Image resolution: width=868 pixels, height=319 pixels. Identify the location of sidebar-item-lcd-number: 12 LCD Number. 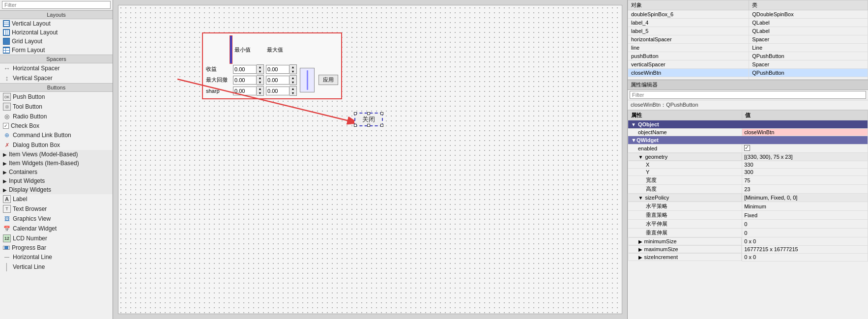
(56, 238).